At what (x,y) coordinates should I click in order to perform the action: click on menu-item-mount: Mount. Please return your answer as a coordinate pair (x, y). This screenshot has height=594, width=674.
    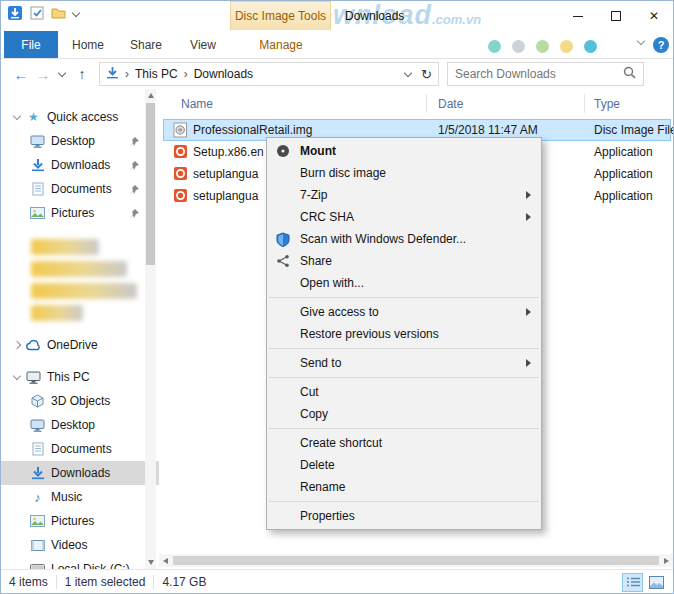
    Looking at the image, I should click on (404, 151).